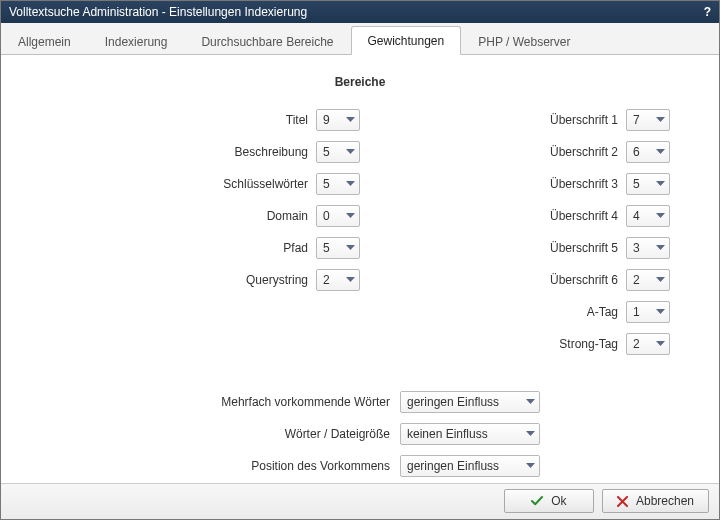 The image size is (720, 520). What do you see at coordinates (338, 280) in the screenshot?
I see `select-querystring: 2` at bounding box center [338, 280].